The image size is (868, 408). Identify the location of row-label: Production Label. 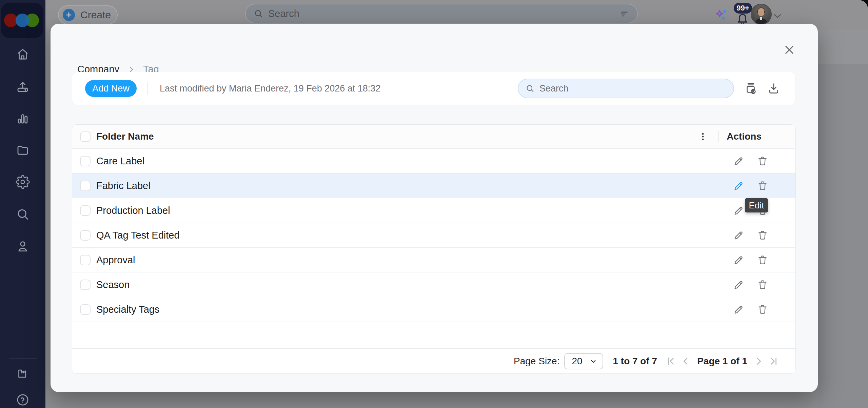
(133, 211).